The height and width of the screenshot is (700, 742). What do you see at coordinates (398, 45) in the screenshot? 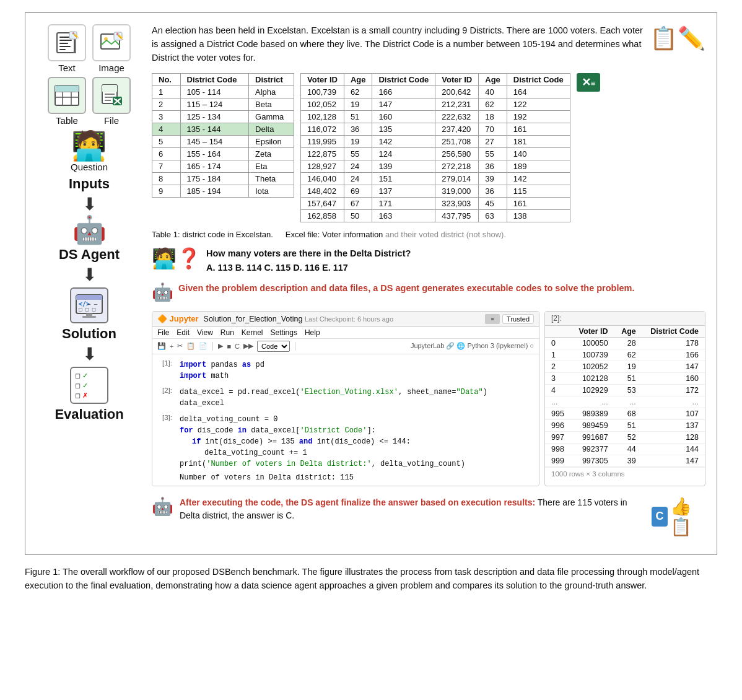
I see `description-text: An election has been held in Excelstan. …` at bounding box center [398, 45].